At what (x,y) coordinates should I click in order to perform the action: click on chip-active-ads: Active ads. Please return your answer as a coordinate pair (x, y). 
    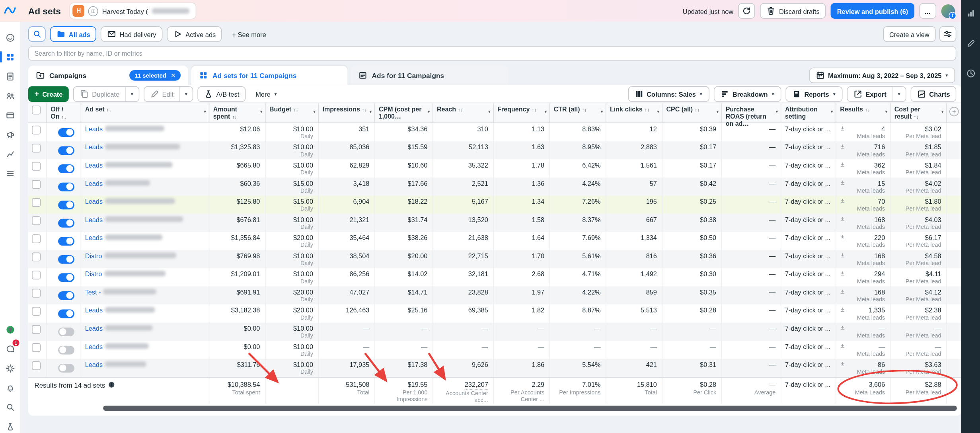
    Looking at the image, I should click on (194, 34).